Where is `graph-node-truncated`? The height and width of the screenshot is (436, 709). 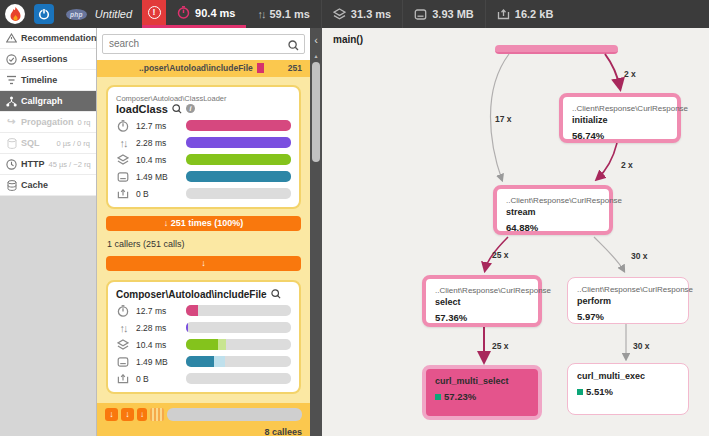
graph-node-truncated is located at coordinates (556, 50).